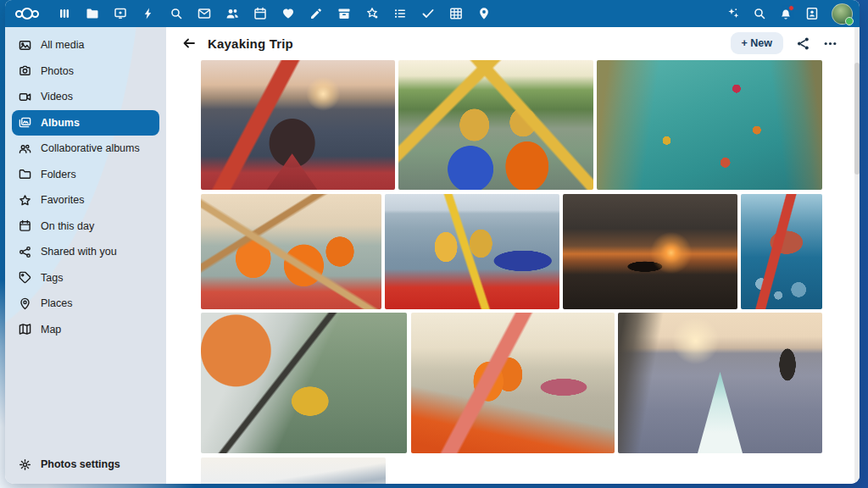 This screenshot has height=488, width=868. I want to click on sidebar-item-folders: Folders, so click(86, 175).